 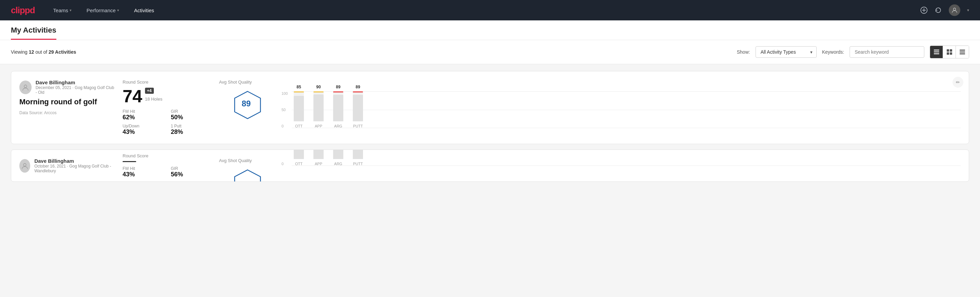 I want to click on edit-button: ✏, so click(x=958, y=82).